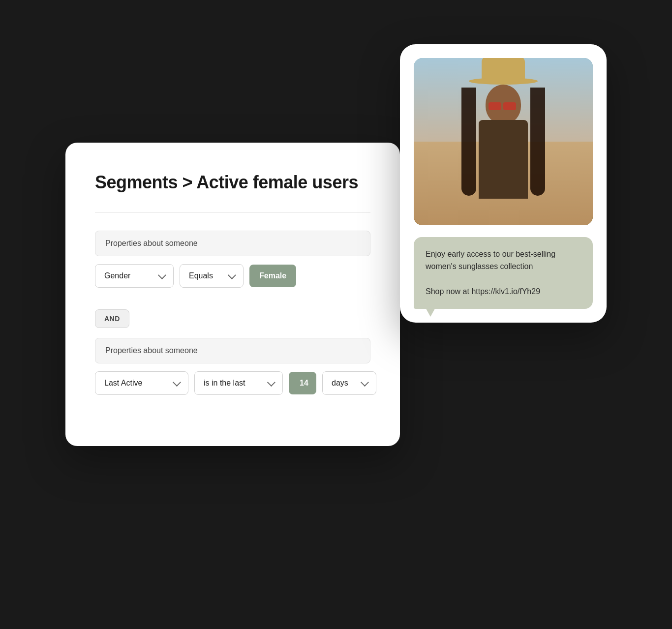  Describe the element at coordinates (233, 351) in the screenshot. I see `condition-2-label: Properties about someone` at that location.